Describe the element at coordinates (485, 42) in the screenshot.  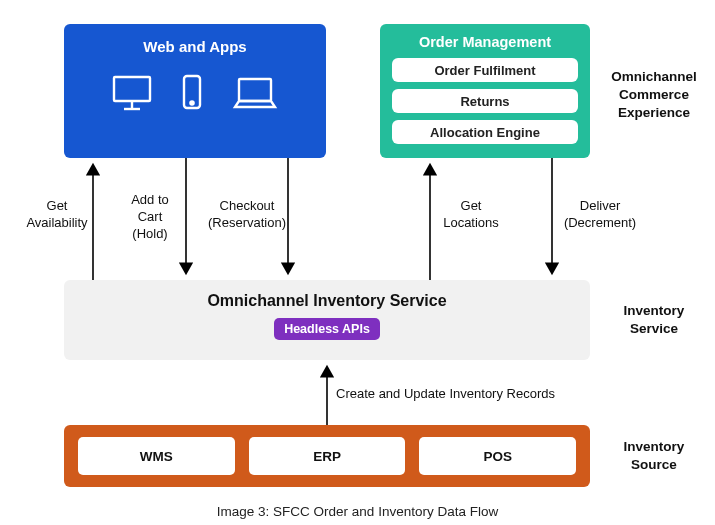
I see `order-management-title: Order Management` at that location.